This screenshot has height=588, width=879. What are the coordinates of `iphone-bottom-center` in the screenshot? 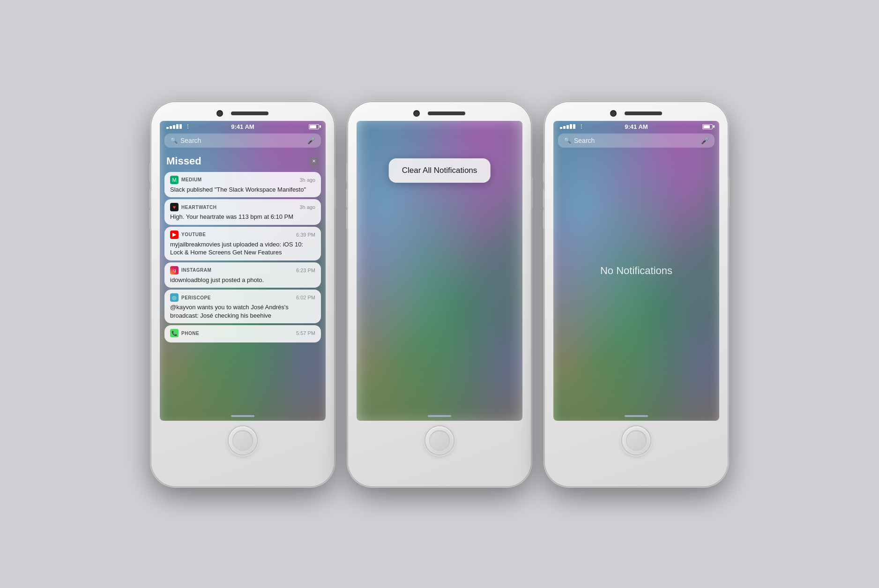 It's located at (440, 438).